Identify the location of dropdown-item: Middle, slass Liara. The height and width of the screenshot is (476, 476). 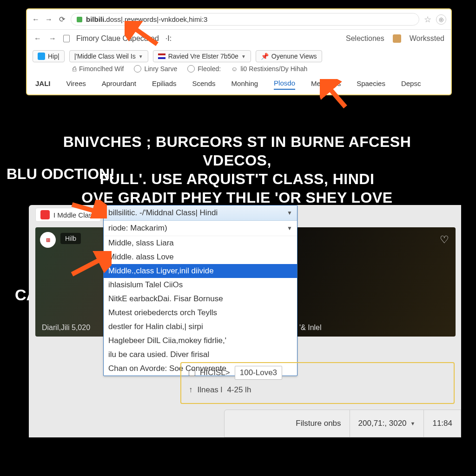
(200, 243).